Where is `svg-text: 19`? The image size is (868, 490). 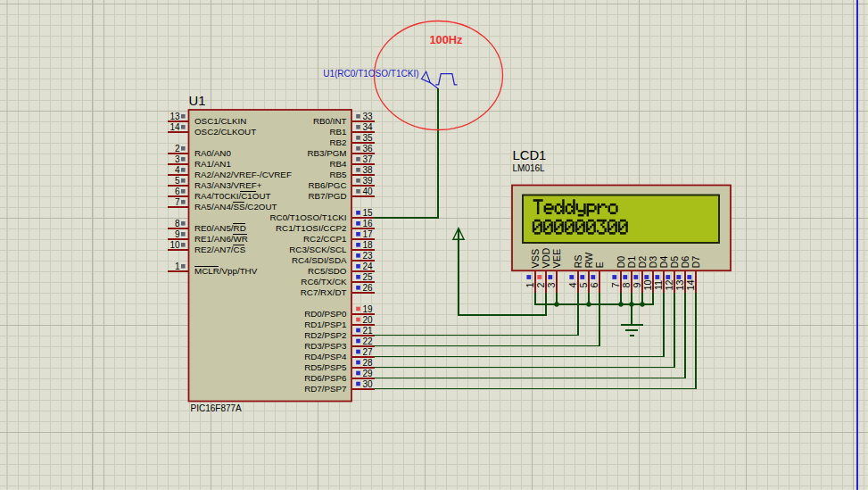
svg-text: 19 is located at coordinates (368, 309).